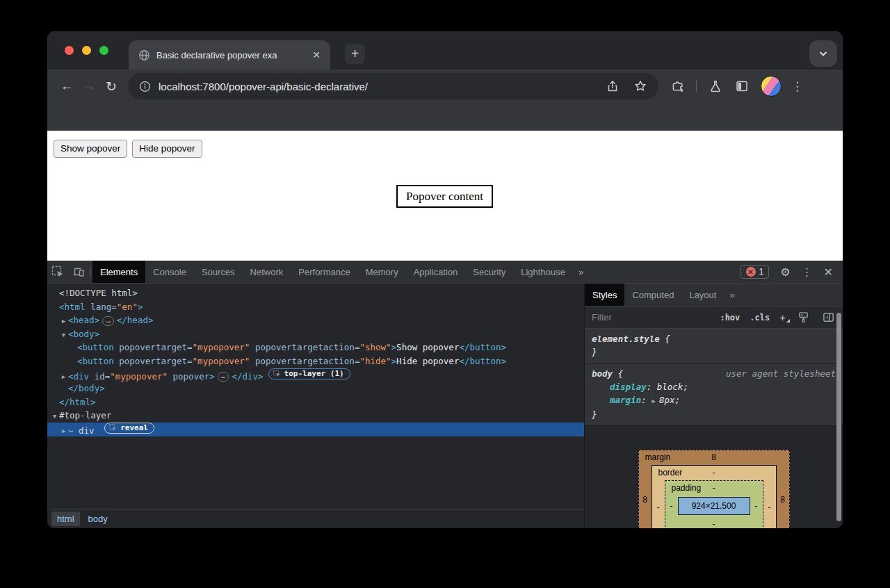 The image size is (890, 588). Describe the element at coordinates (715, 86) in the screenshot. I see `experiments-flask-icon` at that location.